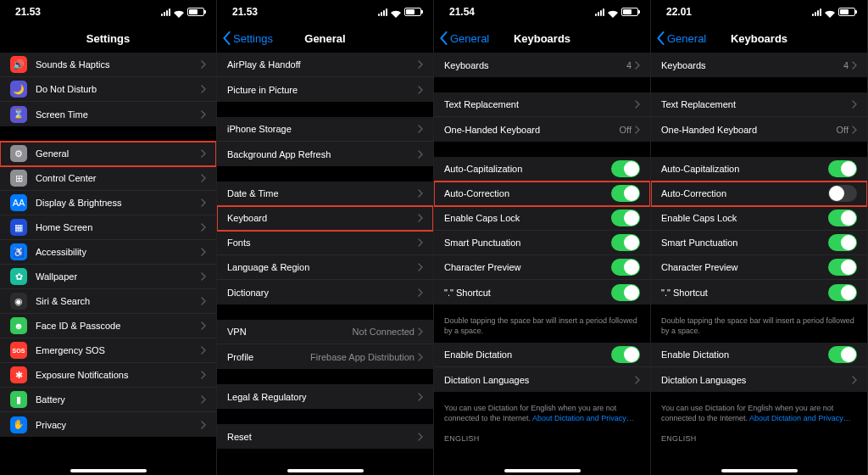 The image size is (868, 475). I want to click on list-row: AADisplay & Brightness, so click(108, 204).